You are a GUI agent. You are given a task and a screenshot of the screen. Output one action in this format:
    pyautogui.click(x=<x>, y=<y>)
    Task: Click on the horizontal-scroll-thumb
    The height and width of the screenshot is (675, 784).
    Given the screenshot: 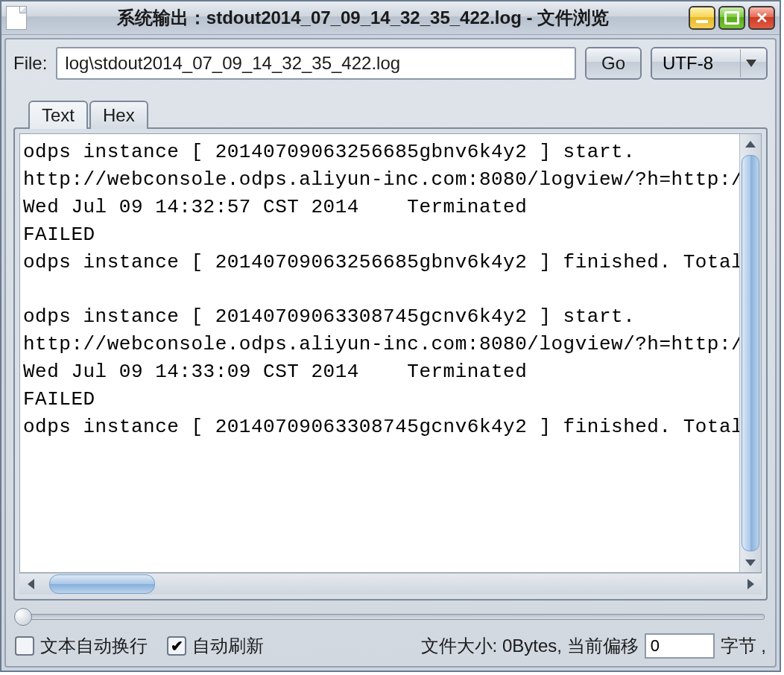 What is the action you would take?
    pyautogui.click(x=102, y=584)
    